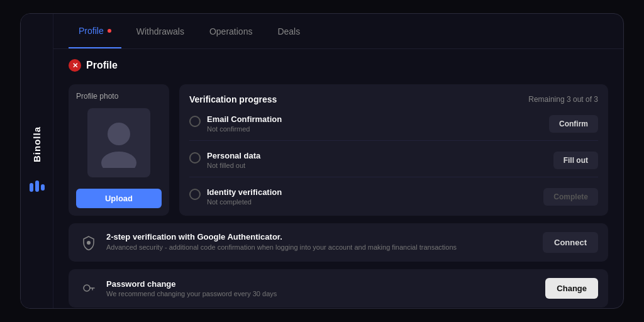 The height and width of the screenshot is (322, 644). Describe the element at coordinates (244, 196) in the screenshot. I see `vi-info-identity: Identity verification Not completed` at that location.